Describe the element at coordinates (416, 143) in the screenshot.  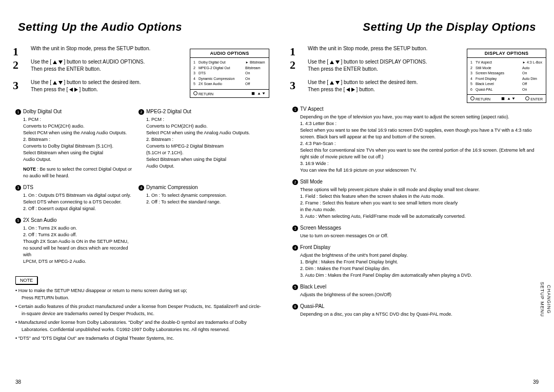
I see `detail-body: Depending on the type of television you …` at that location.